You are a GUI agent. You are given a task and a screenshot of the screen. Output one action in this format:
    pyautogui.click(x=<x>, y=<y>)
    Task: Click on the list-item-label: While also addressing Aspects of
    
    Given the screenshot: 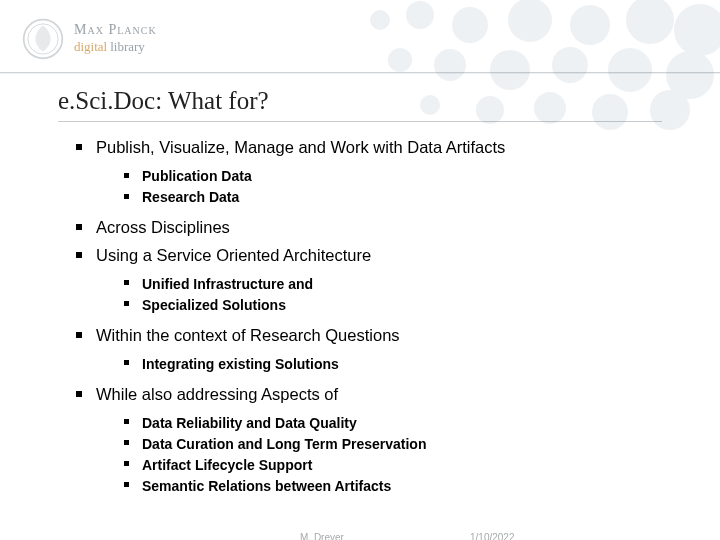 What is the action you would take?
    pyautogui.click(x=217, y=394)
    